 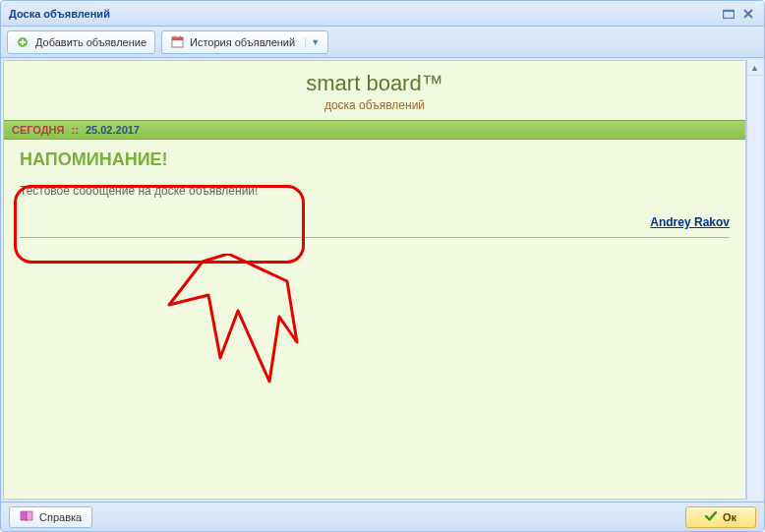 I want to click on maximize-icon, so click(x=729, y=14).